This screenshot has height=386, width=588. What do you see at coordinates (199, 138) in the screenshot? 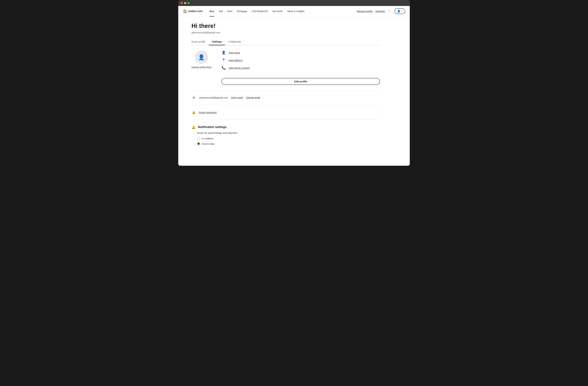
I see `realtime-radio` at bounding box center [199, 138].